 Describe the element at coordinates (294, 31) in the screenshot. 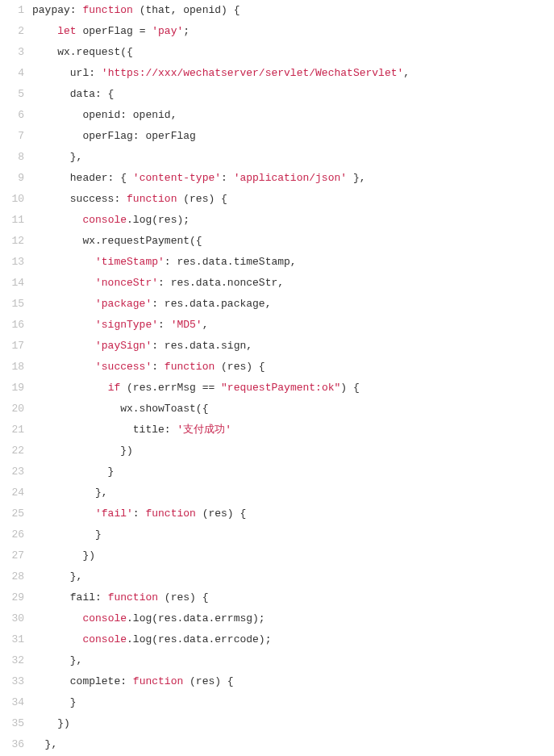

I see `code-line: let operFlag = 'pay';` at that location.